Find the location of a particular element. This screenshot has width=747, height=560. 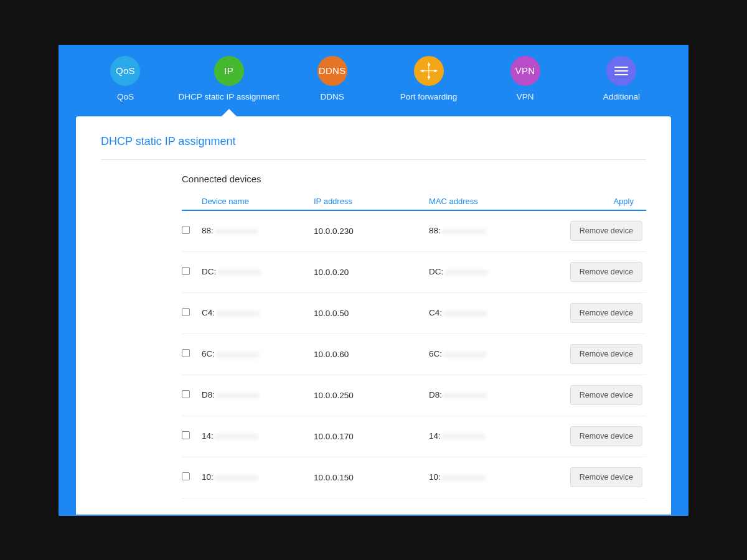

panel-title: DHCP static IP assignment is located at coordinates (374, 147).